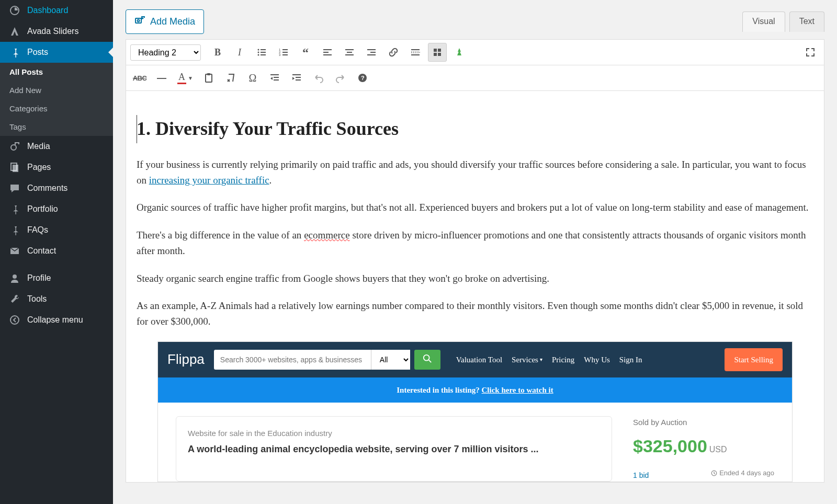 This screenshot has height=504, width=837. What do you see at coordinates (479, 360) in the screenshot?
I see `nav-valuation: Valuation Tool` at bounding box center [479, 360].